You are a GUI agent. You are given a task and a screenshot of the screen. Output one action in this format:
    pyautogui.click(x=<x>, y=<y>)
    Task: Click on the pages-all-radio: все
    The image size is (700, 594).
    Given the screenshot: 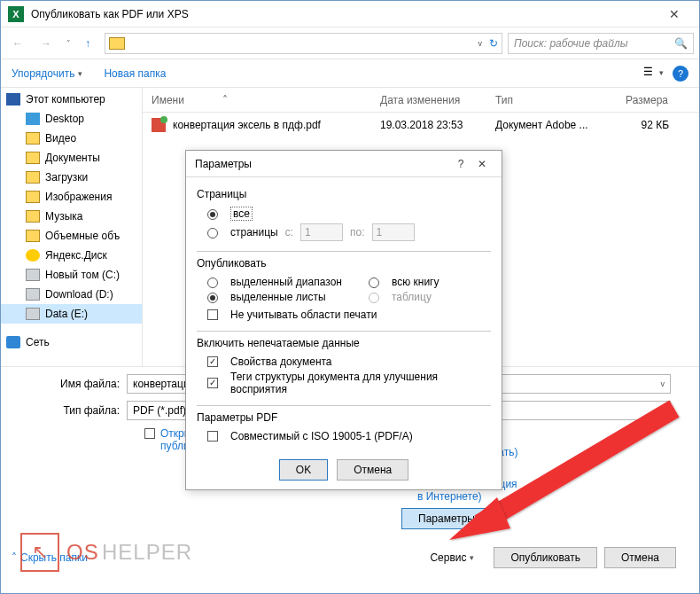 What is the action you would take?
    pyautogui.click(x=349, y=214)
    